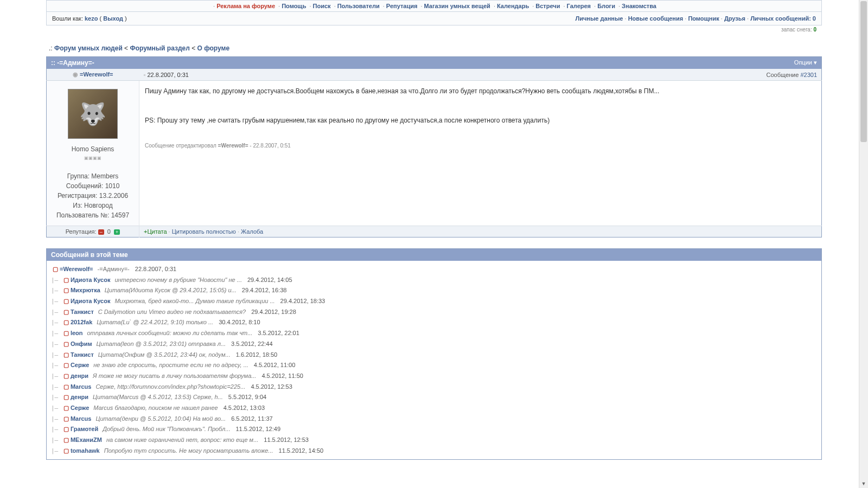 The height and width of the screenshot is (488, 868). I want to click on thread-excerpt: Попробую тут спросить. Не могу просматри…, so click(187, 451).